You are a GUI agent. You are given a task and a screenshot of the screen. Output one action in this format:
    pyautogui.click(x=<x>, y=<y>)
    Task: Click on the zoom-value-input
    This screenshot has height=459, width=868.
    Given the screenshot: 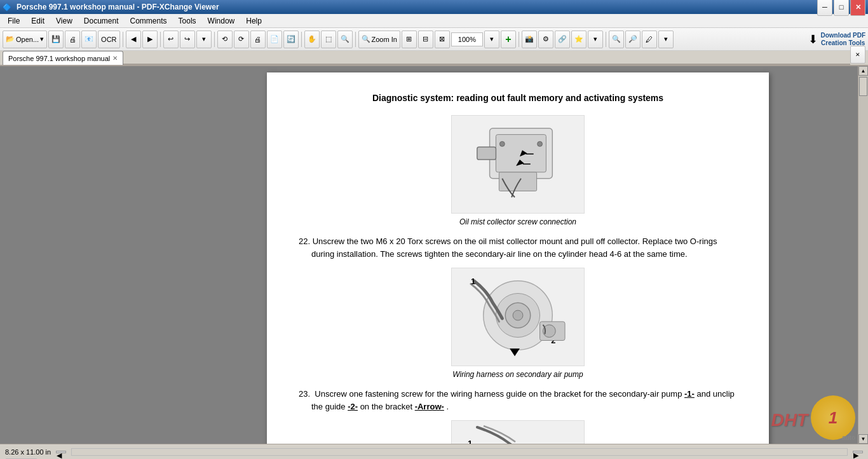 What is the action you would take?
    pyautogui.click(x=467, y=39)
    